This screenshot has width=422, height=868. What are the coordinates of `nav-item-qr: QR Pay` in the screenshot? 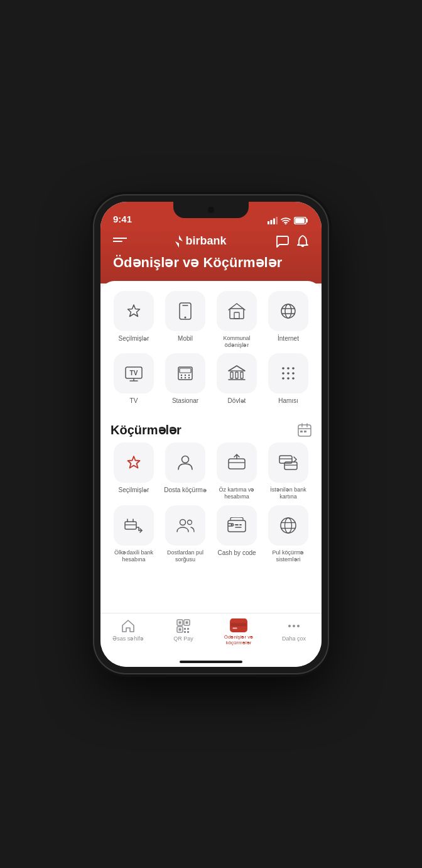 It's located at (183, 632).